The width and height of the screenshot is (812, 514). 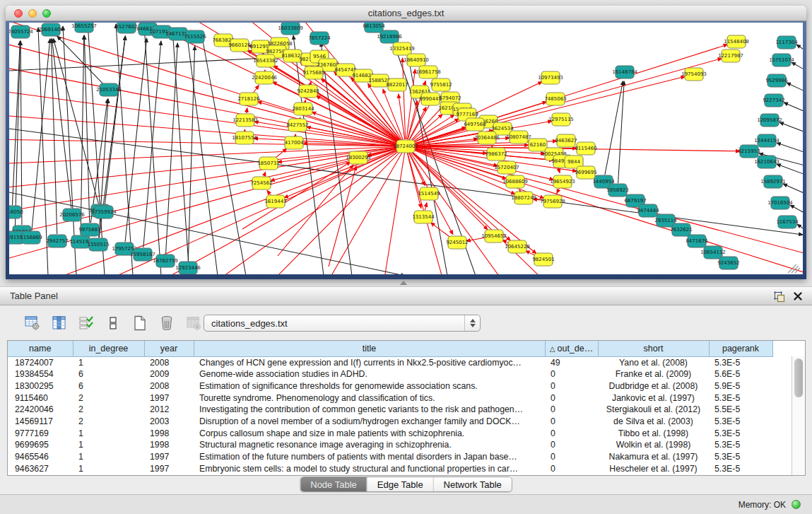 I want to click on network-node: 16961758, so click(x=428, y=72).